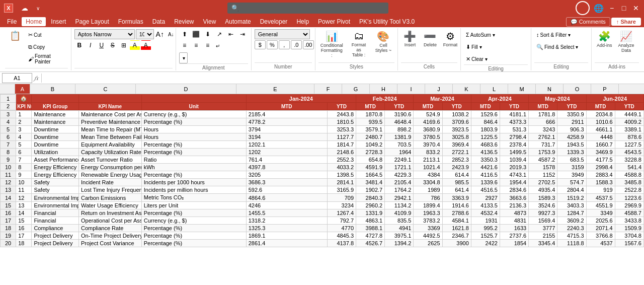  I want to click on align-top-button: ⬆, so click(185, 34).